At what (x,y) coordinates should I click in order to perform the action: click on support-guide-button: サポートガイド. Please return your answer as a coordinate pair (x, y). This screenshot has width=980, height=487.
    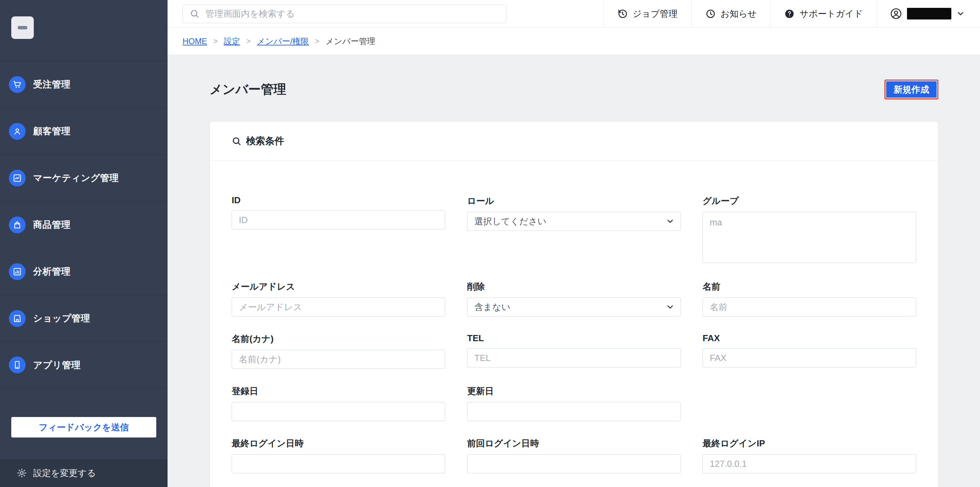
    Looking at the image, I should click on (823, 14).